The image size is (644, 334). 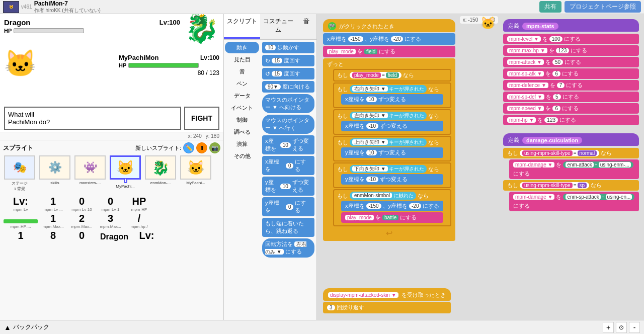 What do you see at coordinates (27, 7) in the screenshot?
I see `version-label: v461` at bounding box center [27, 7].